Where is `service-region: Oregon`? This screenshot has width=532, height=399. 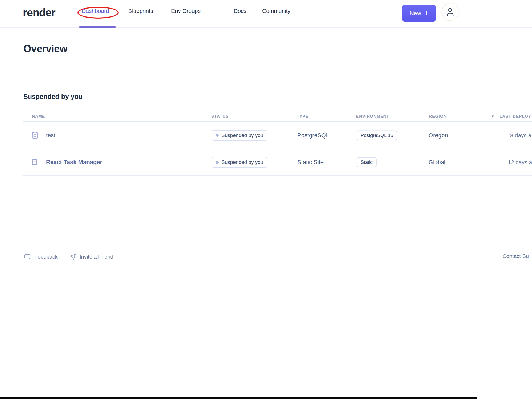 service-region: Oregon is located at coordinates (438, 135).